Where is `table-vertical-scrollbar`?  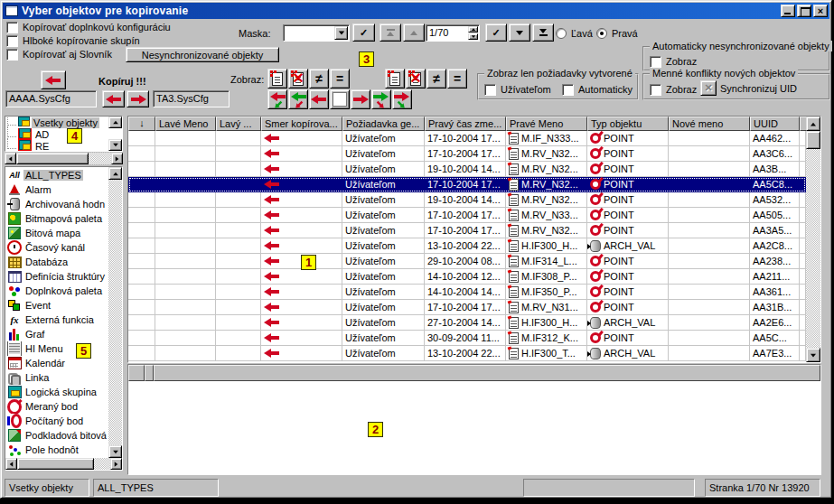
table-vertical-scrollbar is located at coordinates (813, 239).